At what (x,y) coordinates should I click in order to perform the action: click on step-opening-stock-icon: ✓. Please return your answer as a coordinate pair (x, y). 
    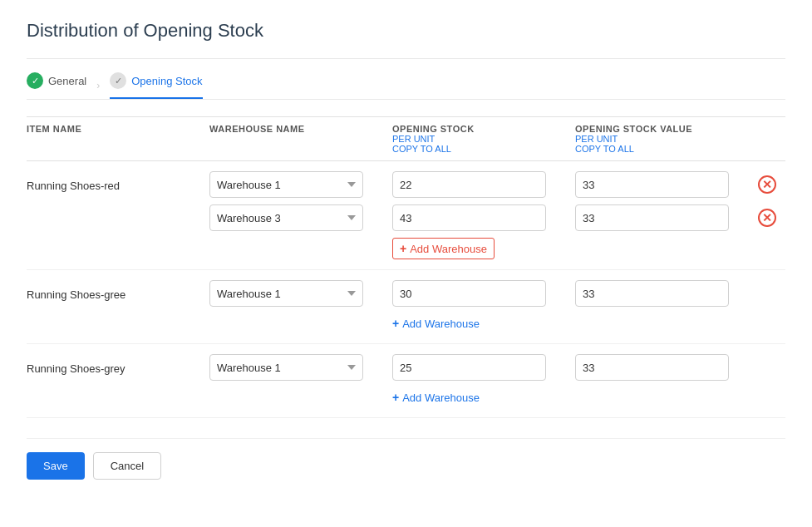
    Looking at the image, I should click on (118, 81).